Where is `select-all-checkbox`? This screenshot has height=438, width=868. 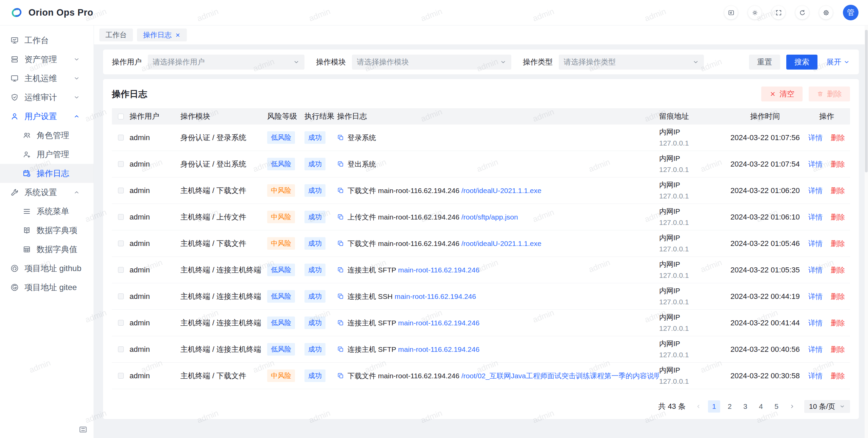
select-all-checkbox is located at coordinates (121, 117).